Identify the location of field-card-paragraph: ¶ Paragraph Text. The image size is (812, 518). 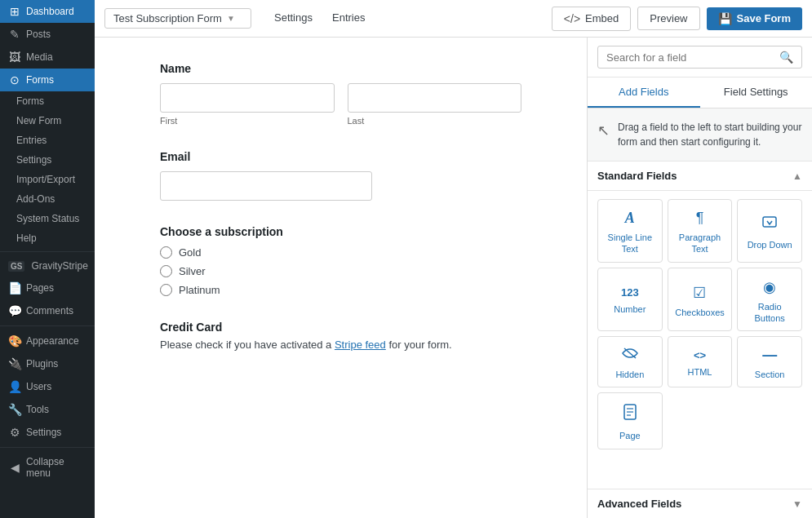
(700, 231).